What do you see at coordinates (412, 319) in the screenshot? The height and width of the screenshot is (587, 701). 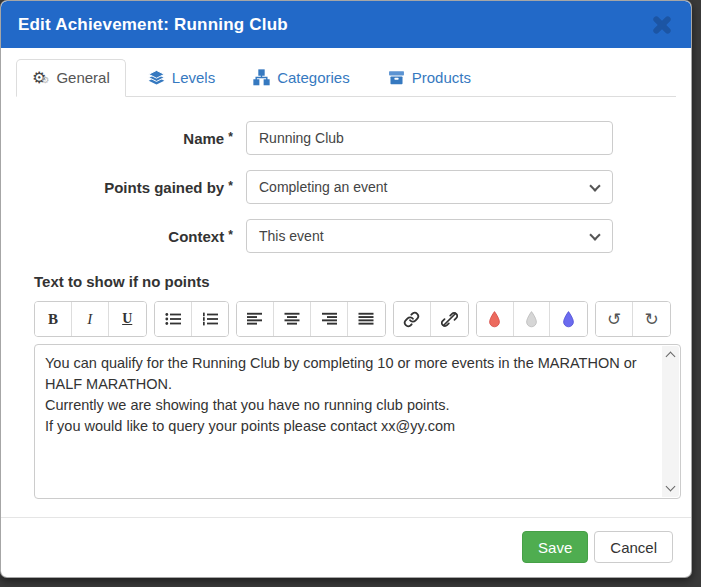 I see `link-button` at bounding box center [412, 319].